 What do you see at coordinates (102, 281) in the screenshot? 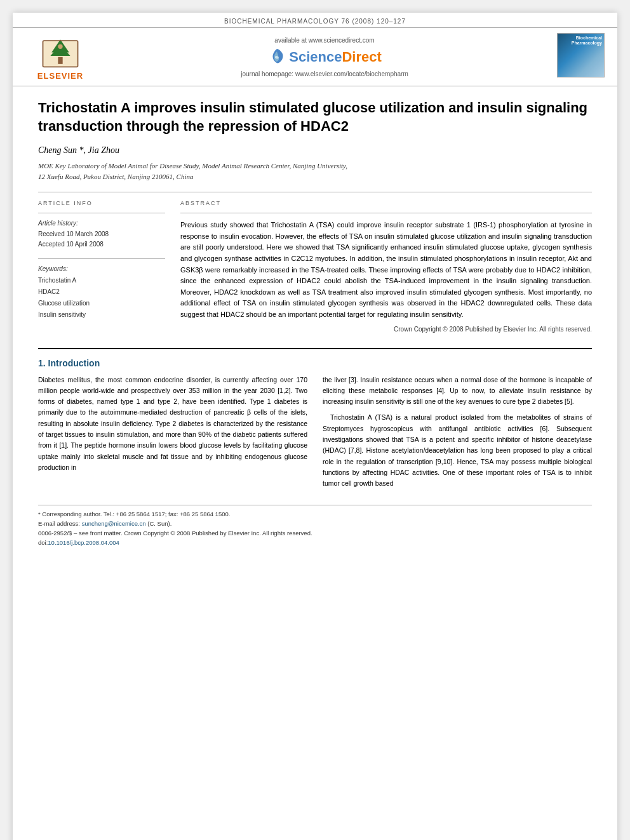
I see `keyword-1: Trichostatin A` at bounding box center [102, 281].